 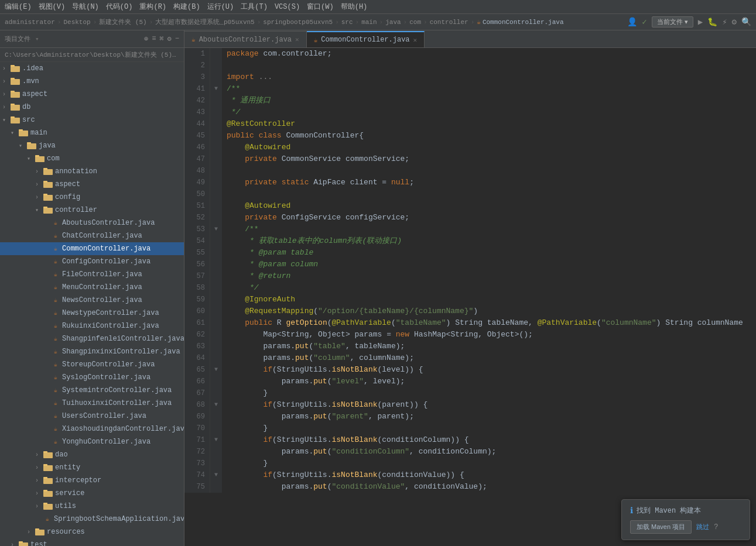 I want to click on sidebar-item-ConfigController: ☕ConfigController.java, so click(x=92, y=262).